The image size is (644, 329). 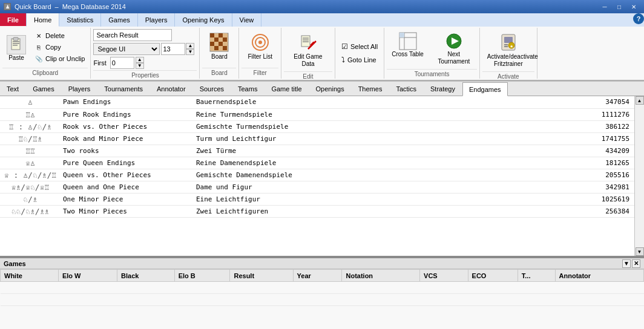 I want to click on tab-games-content: Games, so click(x=44, y=88).